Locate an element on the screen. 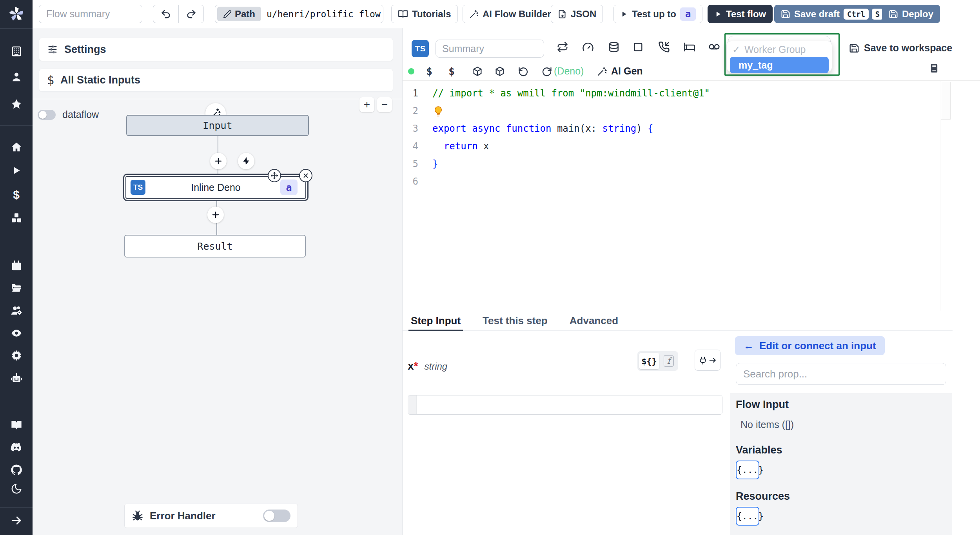 Image resolution: width=980 pixels, height=535 pixels. runtime-label: (Deno) is located at coordinates (569, 71).